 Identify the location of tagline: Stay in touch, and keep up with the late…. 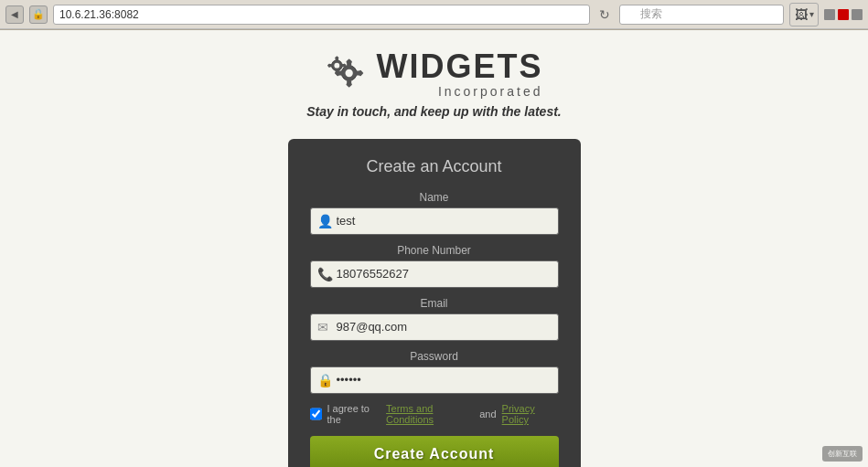
(434, 111).